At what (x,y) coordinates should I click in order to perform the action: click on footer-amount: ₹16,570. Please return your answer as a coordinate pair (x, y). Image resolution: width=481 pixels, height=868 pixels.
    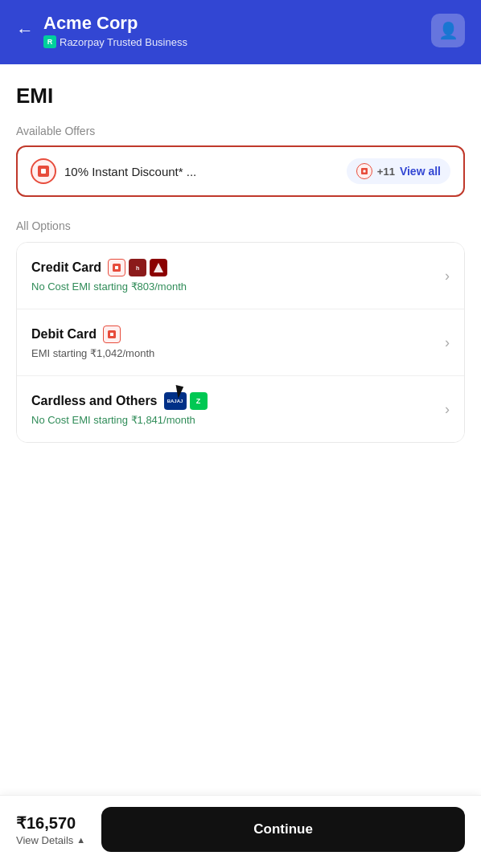
    Looking at the image, I should click on (51, 823).